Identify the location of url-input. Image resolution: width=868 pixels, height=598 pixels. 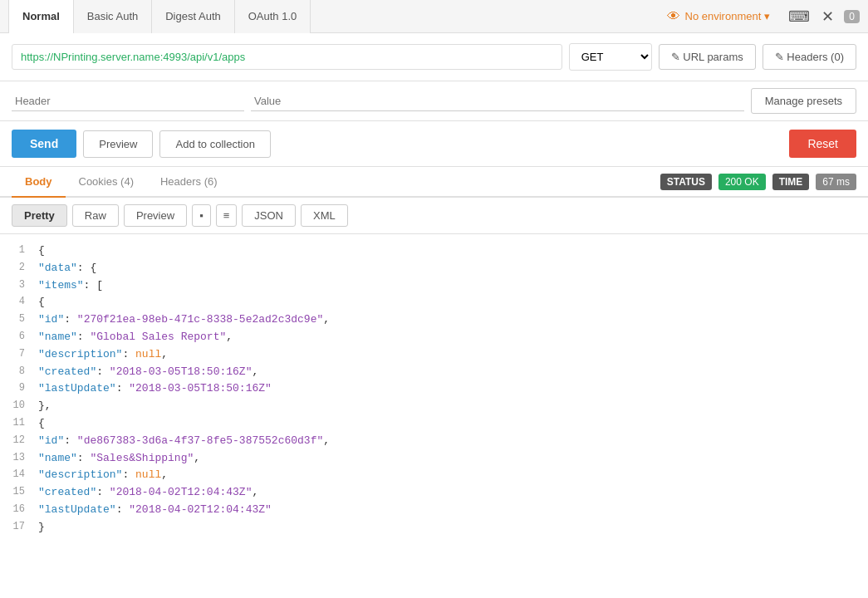
(287, 56).